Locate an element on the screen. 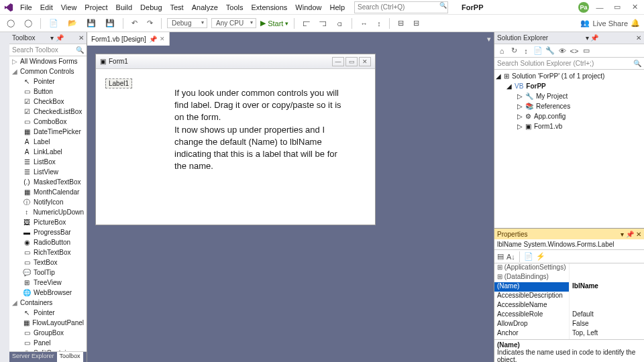  categorized-icon: ▤ is located at coordinates (500, 256).